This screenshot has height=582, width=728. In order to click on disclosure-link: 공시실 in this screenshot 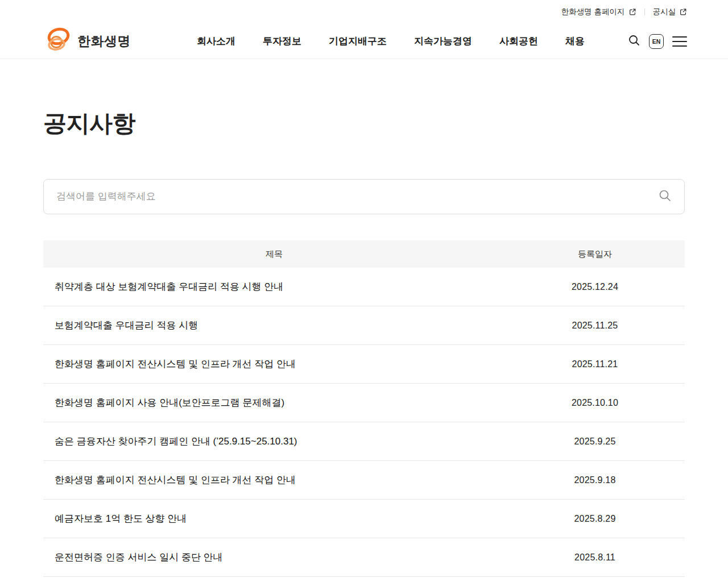, I will do `click(670, 12)`.